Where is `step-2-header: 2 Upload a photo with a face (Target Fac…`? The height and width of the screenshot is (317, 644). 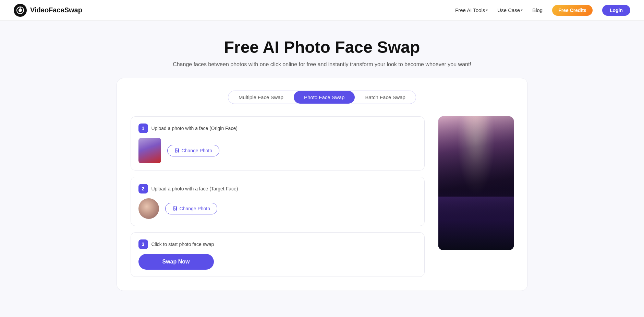 step-2-header: 2 Upload a photo with a face (Target Fac… is located at coordinates (278, 189).